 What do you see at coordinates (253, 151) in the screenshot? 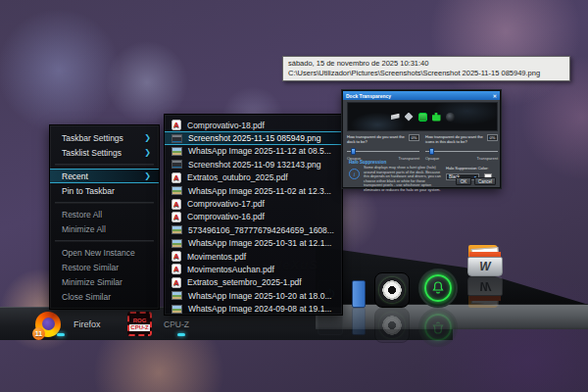
I see `recent-file-item: WhatsApp Image 2025-11-12 at 08.5...` at bounding box center [253, 151].